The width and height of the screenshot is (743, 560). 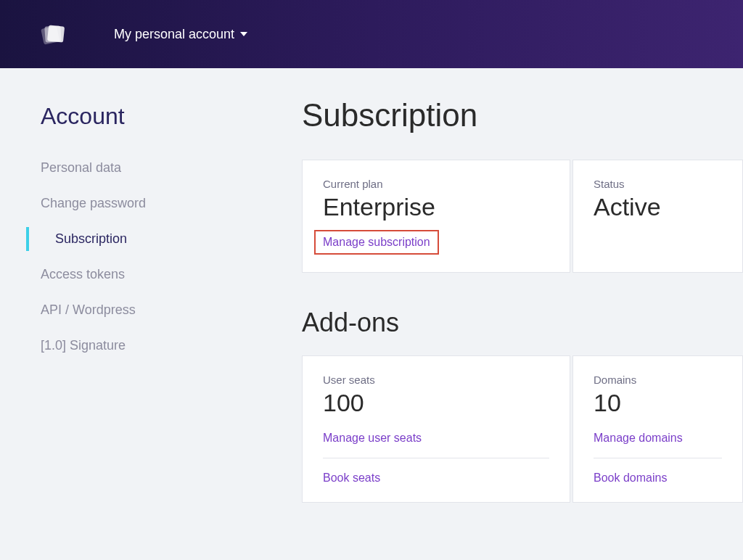 I want to click on caret-down-icon, so click(x=244, y=34).